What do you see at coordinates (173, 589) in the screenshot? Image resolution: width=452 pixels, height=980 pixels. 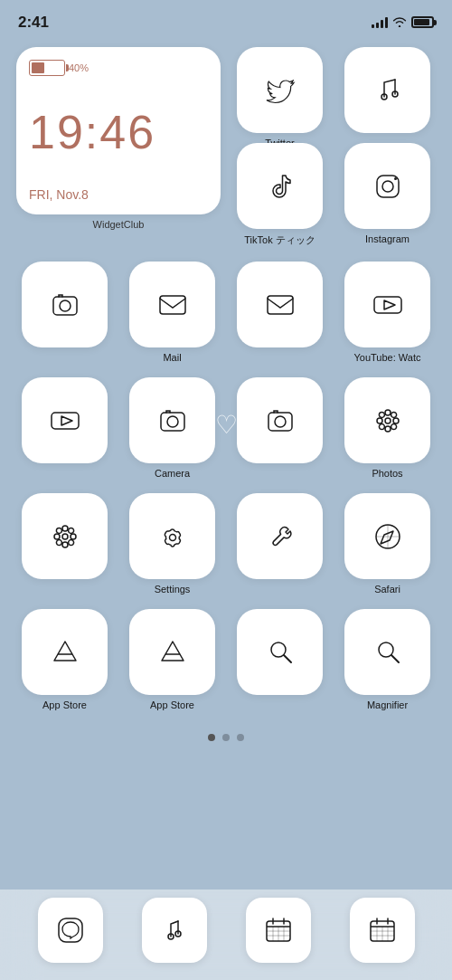 I see `app-settings-label: Settings` at bounding box center [173, 589].